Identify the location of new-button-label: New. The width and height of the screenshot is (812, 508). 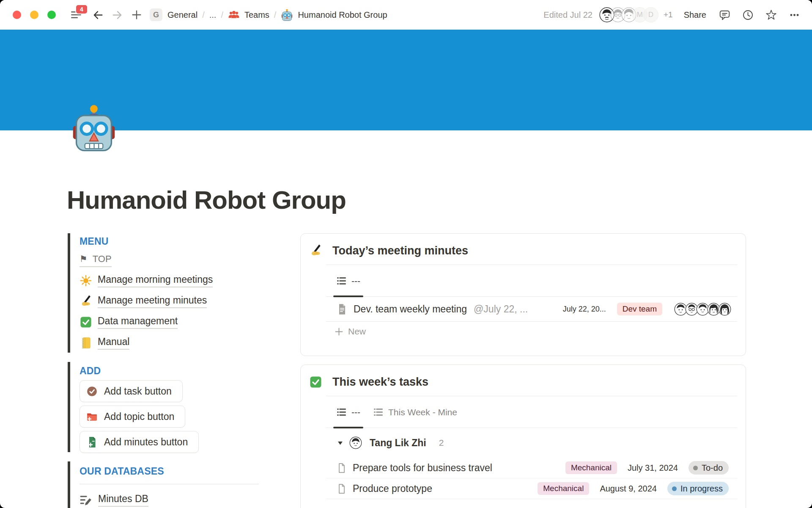
(357, 331).